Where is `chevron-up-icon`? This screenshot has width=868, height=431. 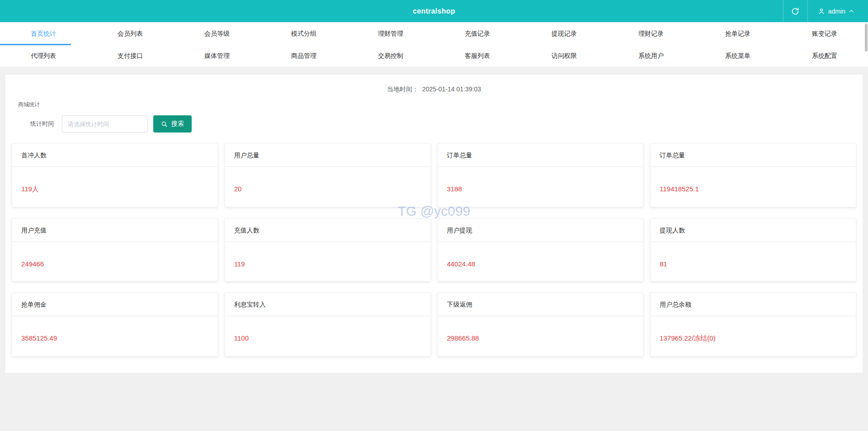
chevron-up-icon is located at coordinates (852, 11).